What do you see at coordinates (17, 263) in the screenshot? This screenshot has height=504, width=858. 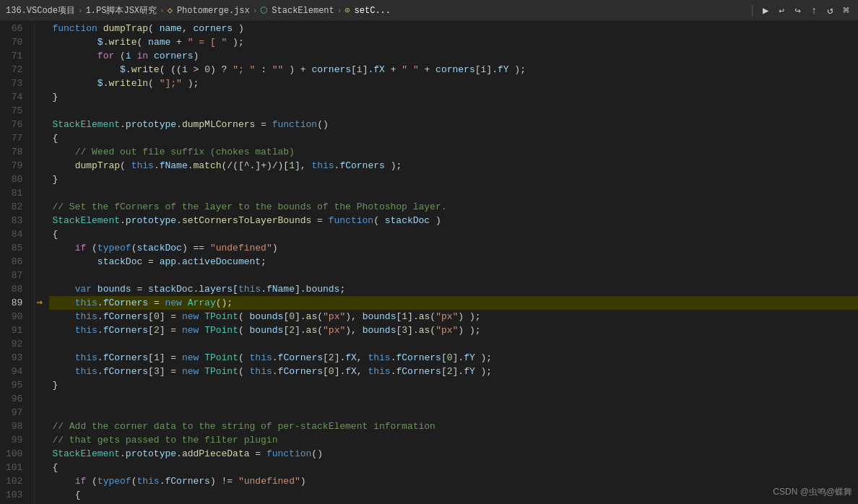 I see `line-numbers: 66 70 71 72 73 74 75 76 77 78 79 80 81 8…` at bounding box center [17, 263].